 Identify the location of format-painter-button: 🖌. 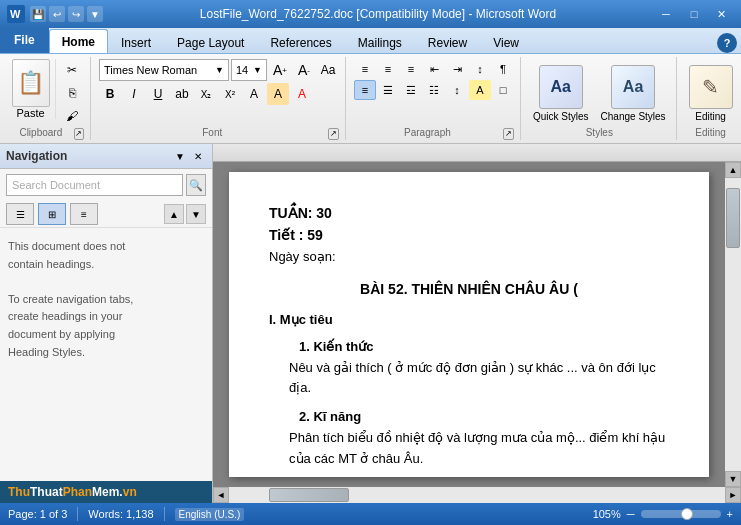
(72, 116).